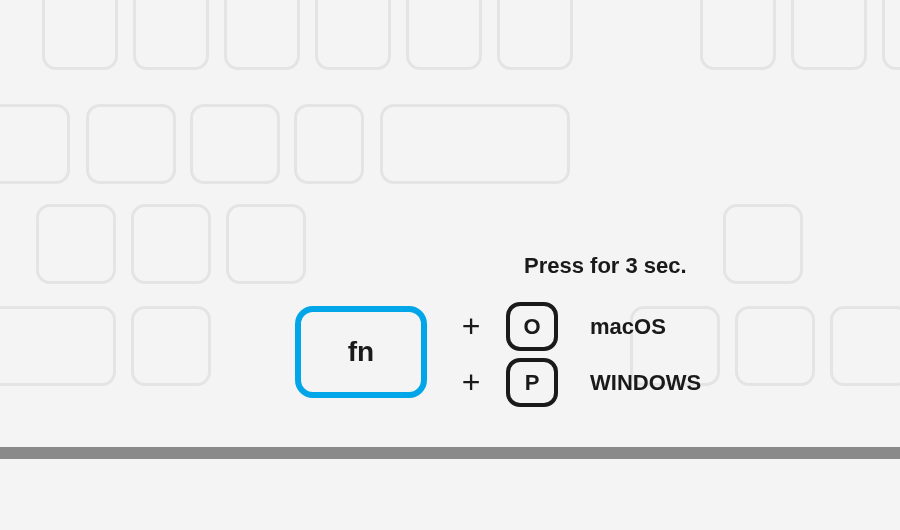 This screenshot has width=900, height=530. I want to click on letter-key-o: O, so click(532, 326).